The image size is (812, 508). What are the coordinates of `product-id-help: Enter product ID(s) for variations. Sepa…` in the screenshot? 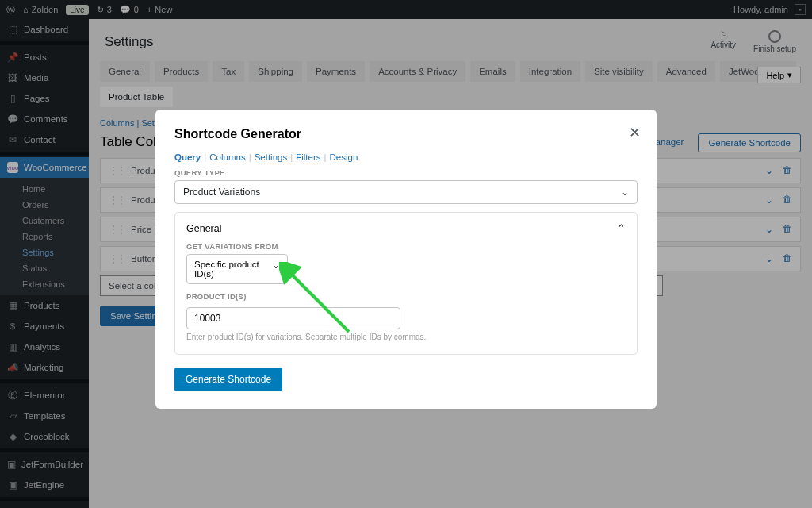 It's located at (406, 337).